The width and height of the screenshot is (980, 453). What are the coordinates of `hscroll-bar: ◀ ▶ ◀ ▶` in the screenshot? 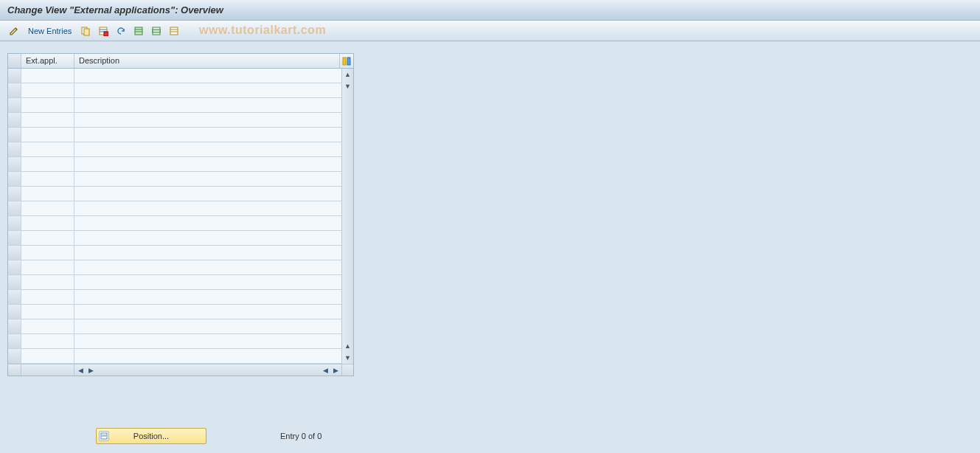 It's located at (208, 370).